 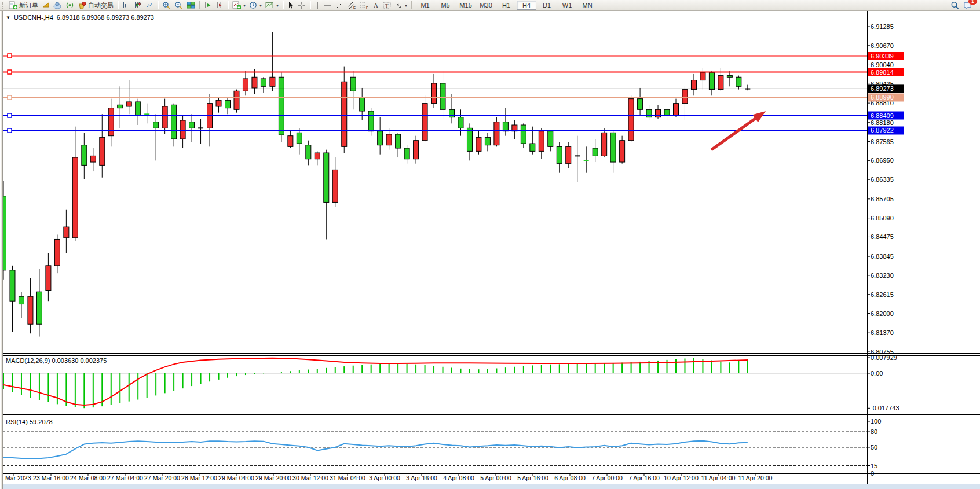 What do you see at coordinates (877, 373) in the screenshot?
I see `macd-tick-label: 0.00` at bounding box center [877, 373].